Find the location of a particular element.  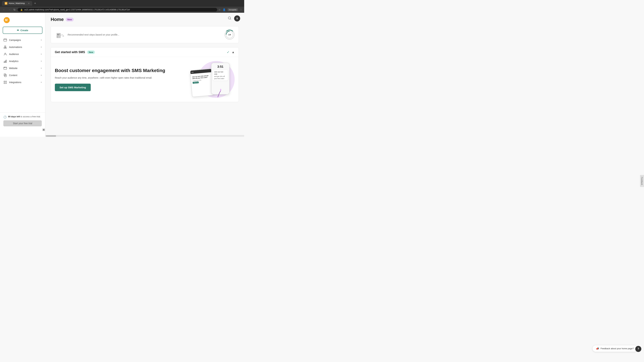

svg-text: M is located at coordinates (6, 20).